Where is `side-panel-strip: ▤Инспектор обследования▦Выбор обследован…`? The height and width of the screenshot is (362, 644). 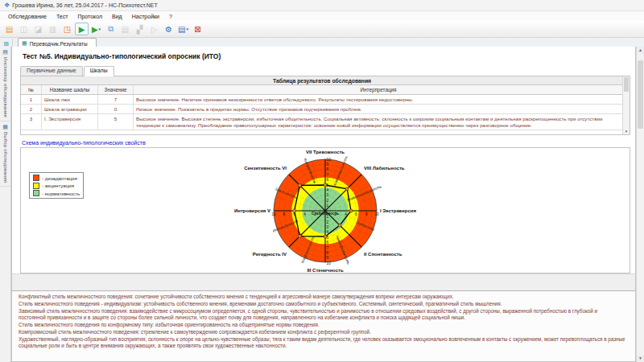
side-panel-strip: ▤Инспектор обследования▦Выбор обследован… is located at coordinates (6, 204).